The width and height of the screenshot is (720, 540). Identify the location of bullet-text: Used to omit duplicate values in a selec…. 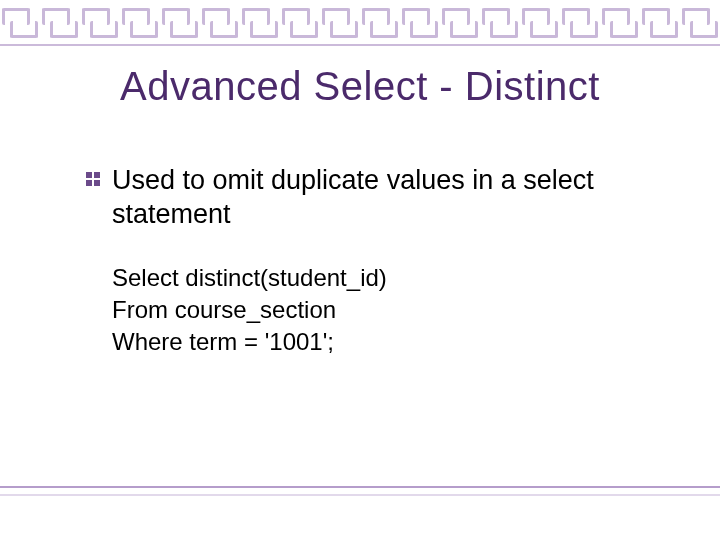
(389, 198).